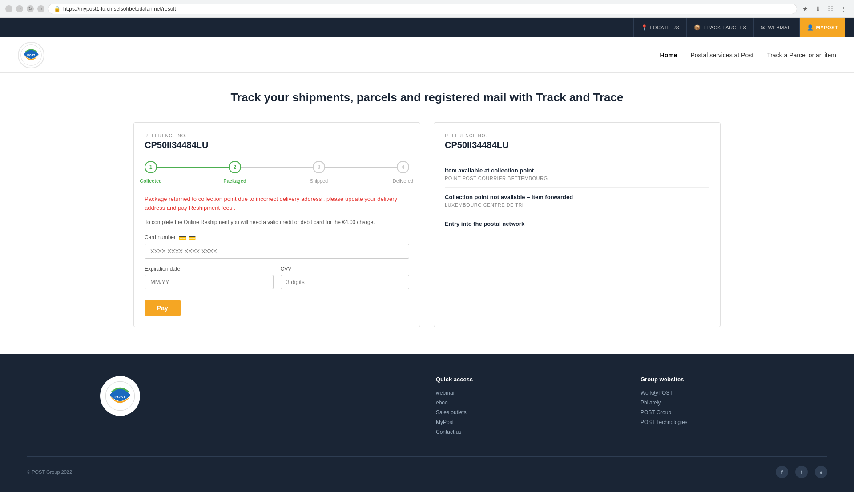 The width and height of the screenshot is (854, 504). I want to click on forward-button: →, so click(20, 9).